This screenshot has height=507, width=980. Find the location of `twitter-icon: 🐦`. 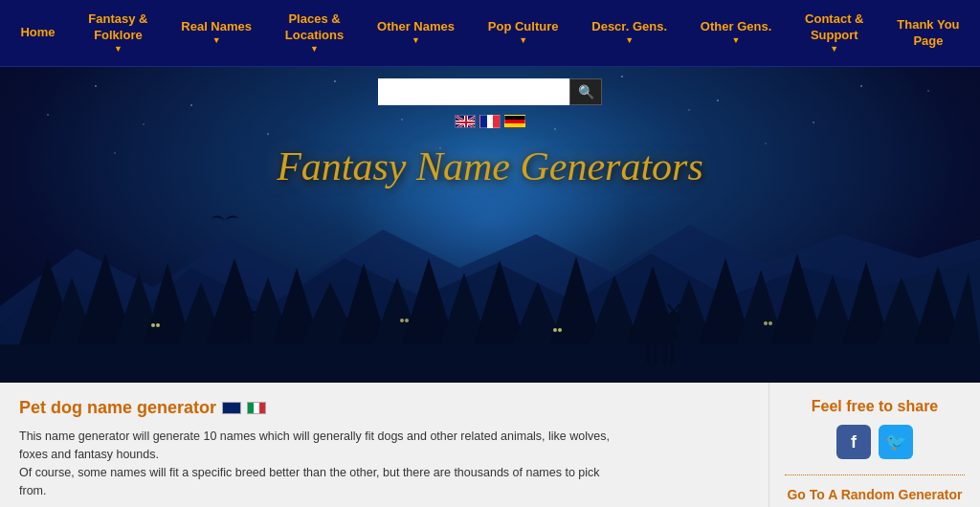

twitter-icon: 🐦 is located at coordinates (896, 442).